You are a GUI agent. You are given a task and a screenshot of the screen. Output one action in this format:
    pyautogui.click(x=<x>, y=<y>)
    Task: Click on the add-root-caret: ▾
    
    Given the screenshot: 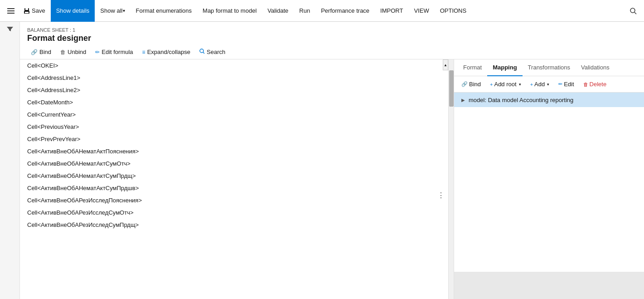 What is the action you would take?
    pyautogui.click(x=520, y=84)
    